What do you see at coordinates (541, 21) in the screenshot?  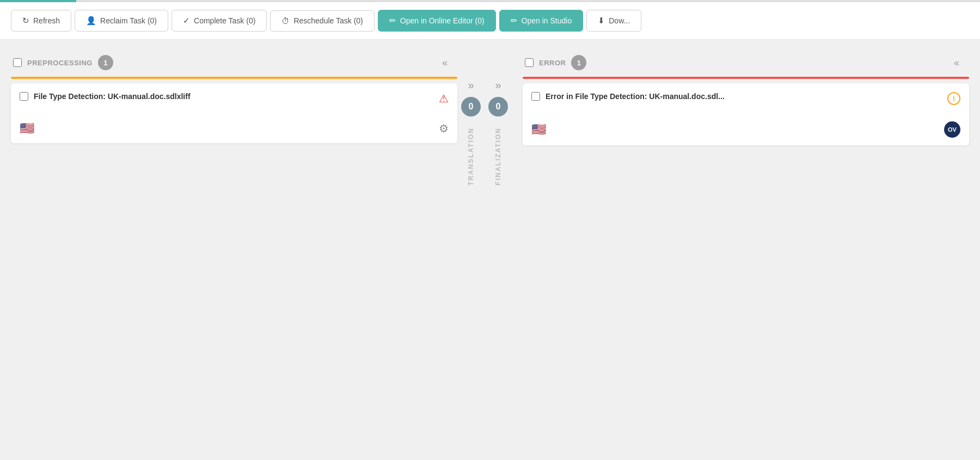 I see `open-studio-button: ✏ Open in Studio` at bounding box center [541, 21].